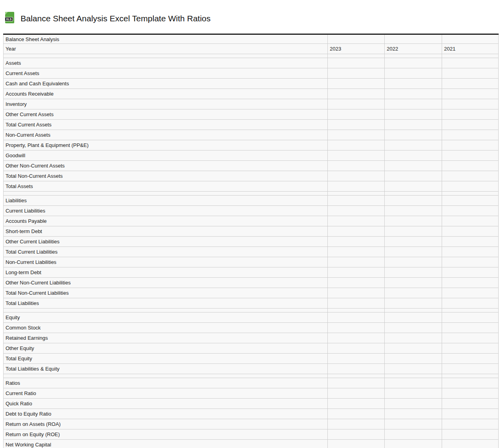  Describe the element at coordinates (249, 17) in the screenshot. I see `page-header: XLS Balance Sheet Analysis Excel Templat…` at that location.